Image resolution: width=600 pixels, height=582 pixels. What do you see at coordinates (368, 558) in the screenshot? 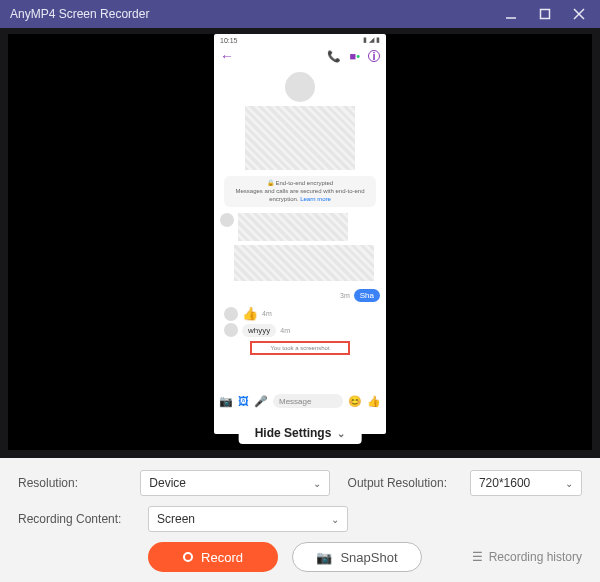
I see `snapshot-label: SnapShot` at bounding box center [368, 558].